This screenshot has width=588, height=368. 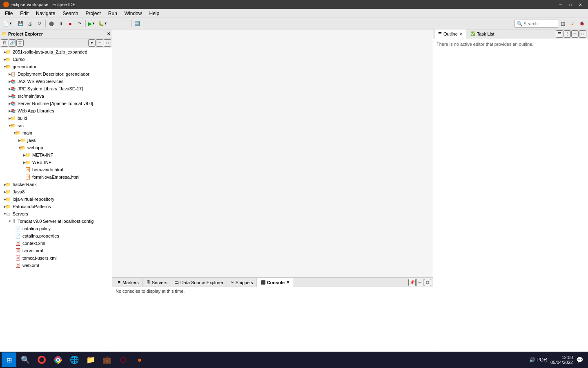 I want to click on open-type-button: 🔤, so click(x=137, y=24).